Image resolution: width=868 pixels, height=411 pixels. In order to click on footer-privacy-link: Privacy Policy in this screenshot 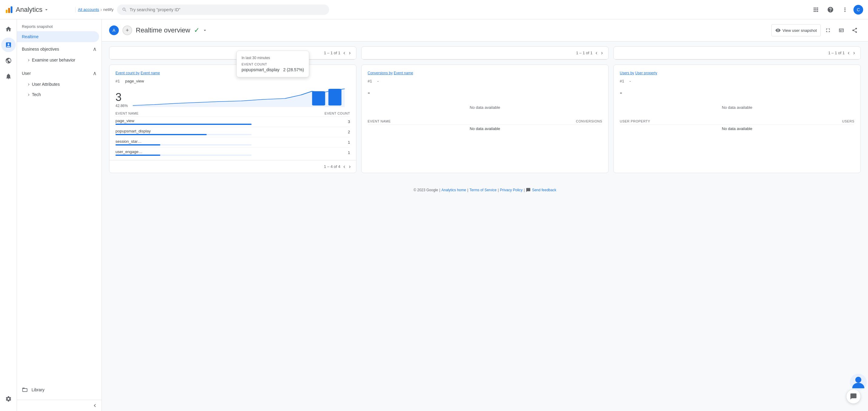, I will do `click(512, 190)`.